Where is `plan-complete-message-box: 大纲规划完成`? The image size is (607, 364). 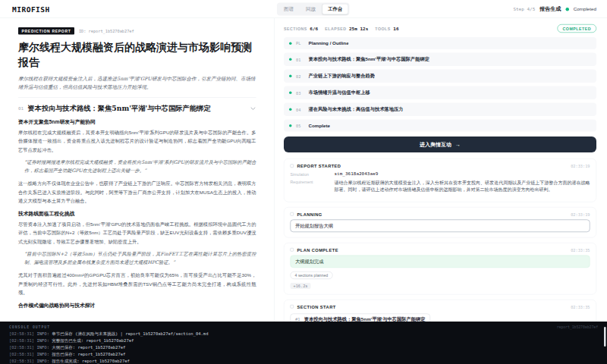 plan-complete-message-box: 大纲规划完成 is located at coordinates (440, 261).